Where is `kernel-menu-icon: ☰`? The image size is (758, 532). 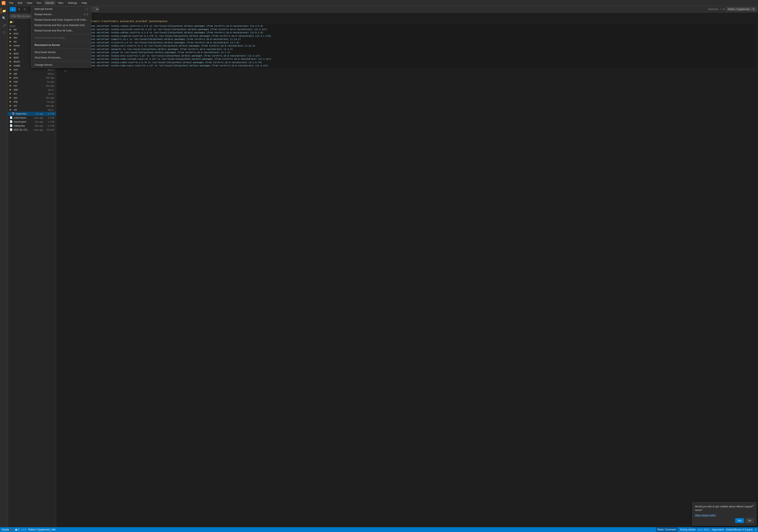
kernel-menu-icon: ☰ is located at coordinates (753, 9).